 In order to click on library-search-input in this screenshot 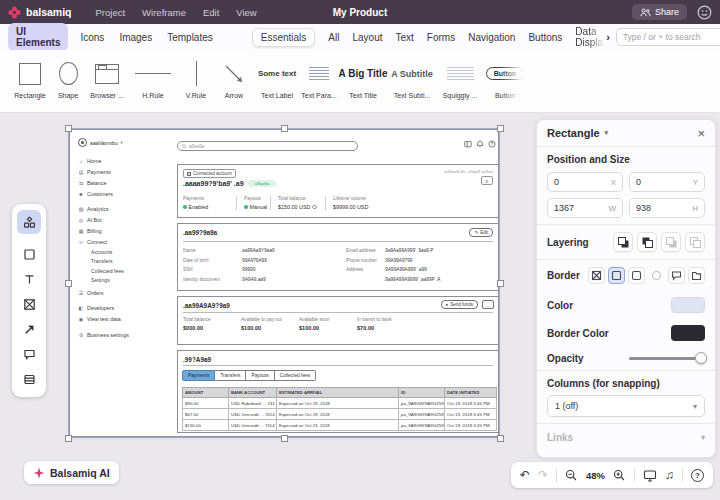, I will do `click(668, 37)`.